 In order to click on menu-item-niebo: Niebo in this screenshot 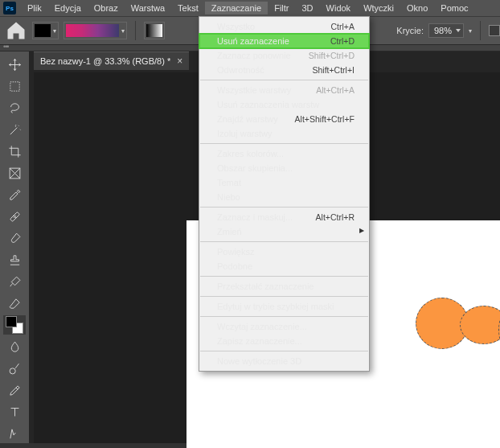, I will do `click(285, 197)`.